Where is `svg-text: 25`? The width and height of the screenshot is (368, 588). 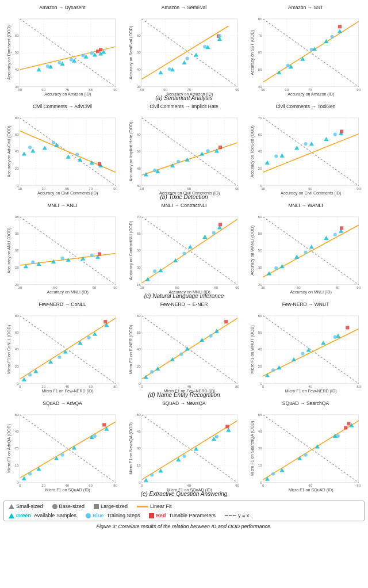
svg-text: 25 is located at coordinates (17, 448).